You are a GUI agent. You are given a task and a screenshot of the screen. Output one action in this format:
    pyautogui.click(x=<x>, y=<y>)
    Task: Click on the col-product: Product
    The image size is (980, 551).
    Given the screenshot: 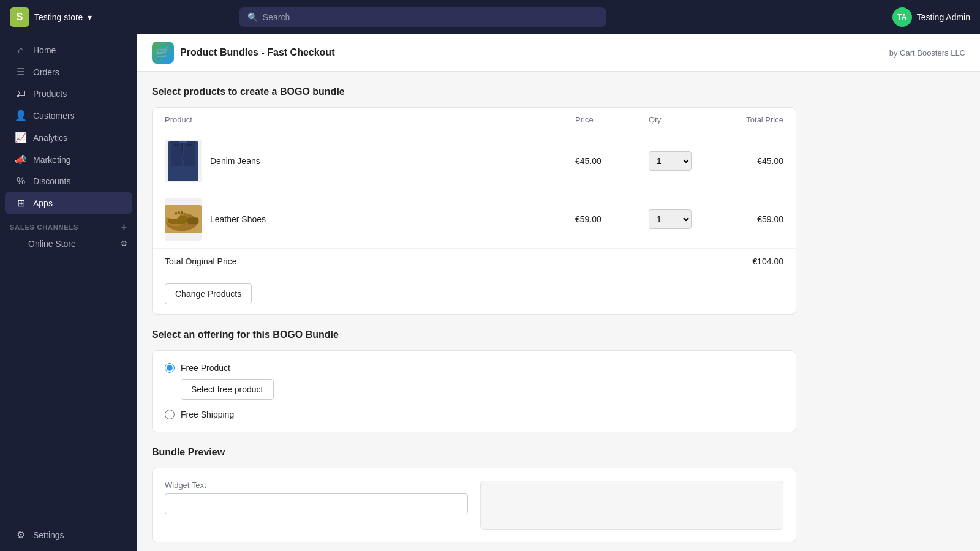 What is the action you would take?
    pyautogui.click(x=370, y=120)
    